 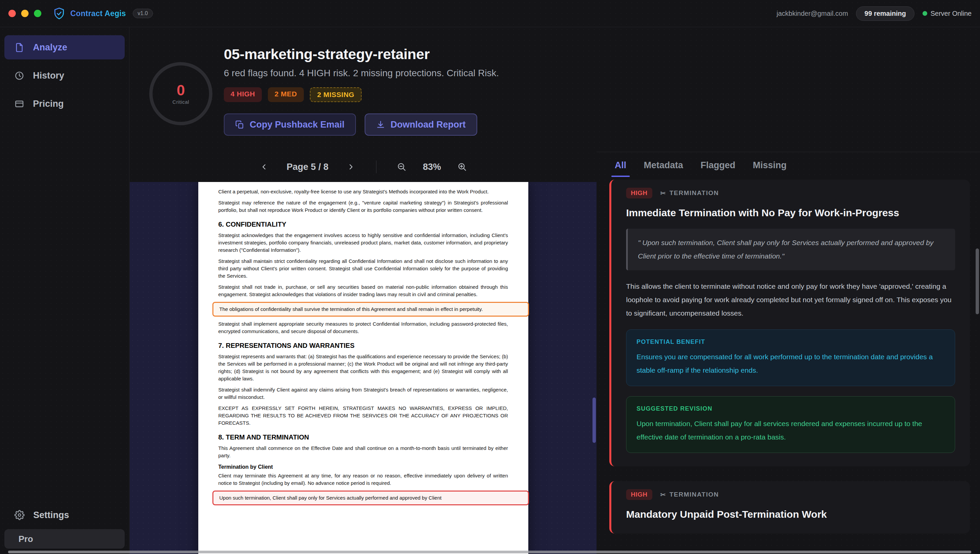 What do you see at coordinates (98, 14) in the screenshot?
I see `app-title: Contract Aegis` at bounding box center [98, 14].